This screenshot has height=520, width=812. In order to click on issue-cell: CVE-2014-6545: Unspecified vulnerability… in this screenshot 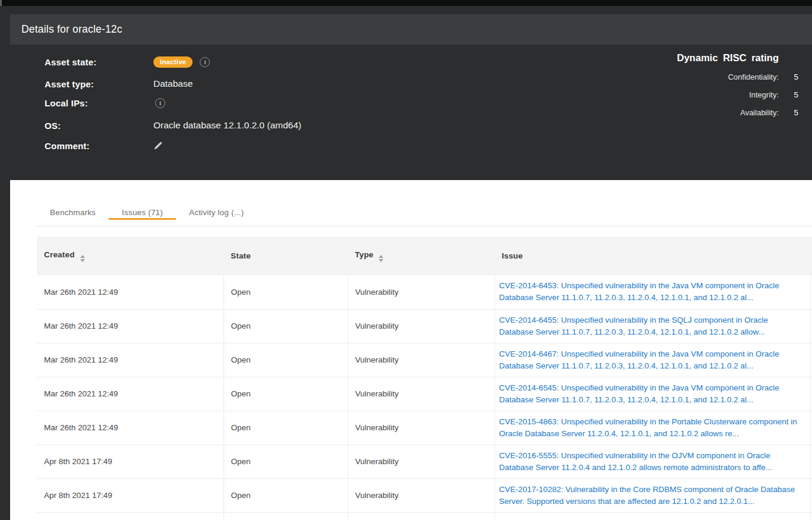, I will do `click(653, 393)`.